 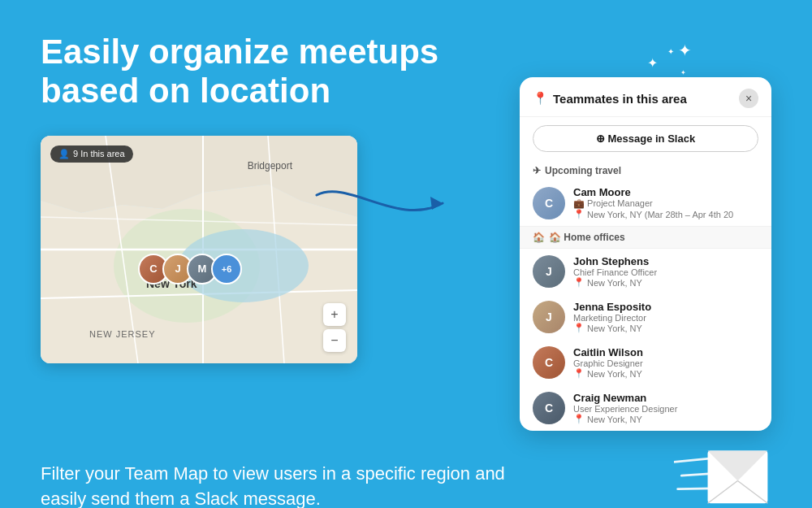 I want to click on person-info-caitlin: Caitlin Wilson Graphic Designer 📍 New Yo…, so click(x=666, y=363).